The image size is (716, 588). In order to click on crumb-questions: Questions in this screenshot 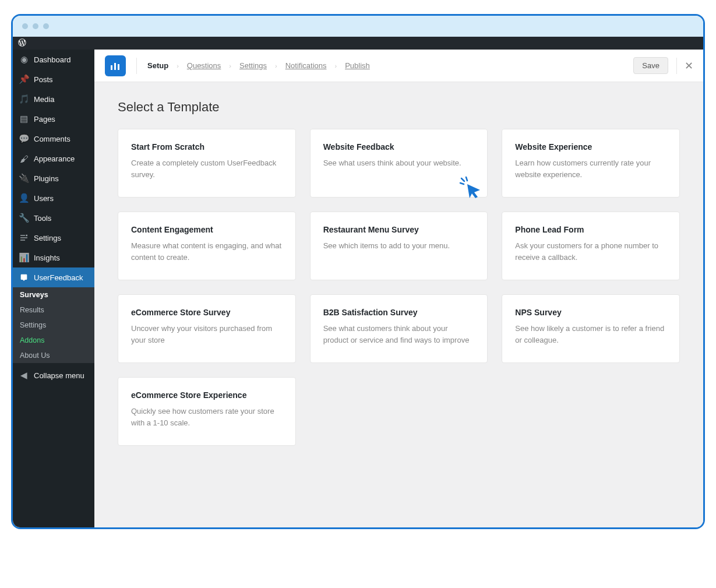, I will do `click(204, 65)`.